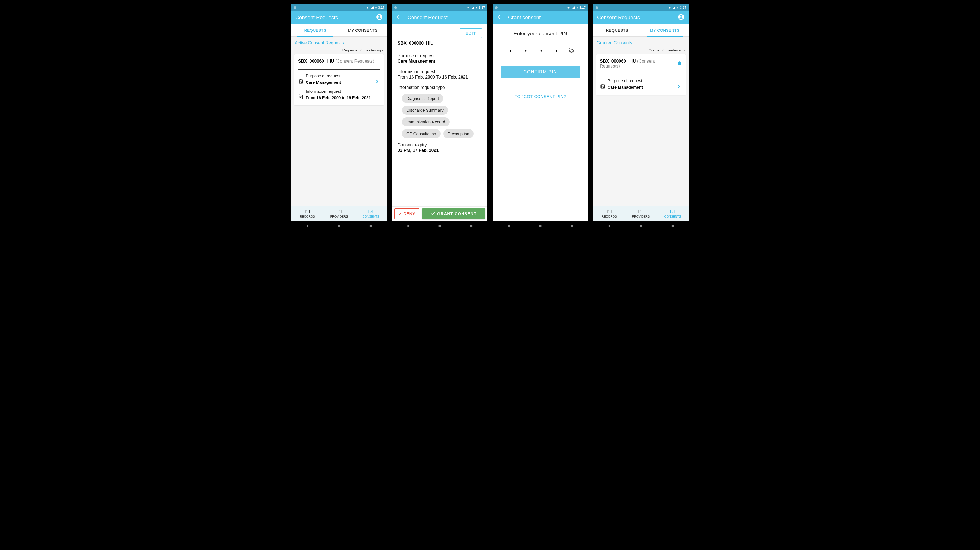 This screenshot has width=980, height=550. Describe the element at coordinates (339, 118) in the screenshot. I see `screen-requests: 3:17 Consent Requests REQUESTS MY CONSEN…` at that location.